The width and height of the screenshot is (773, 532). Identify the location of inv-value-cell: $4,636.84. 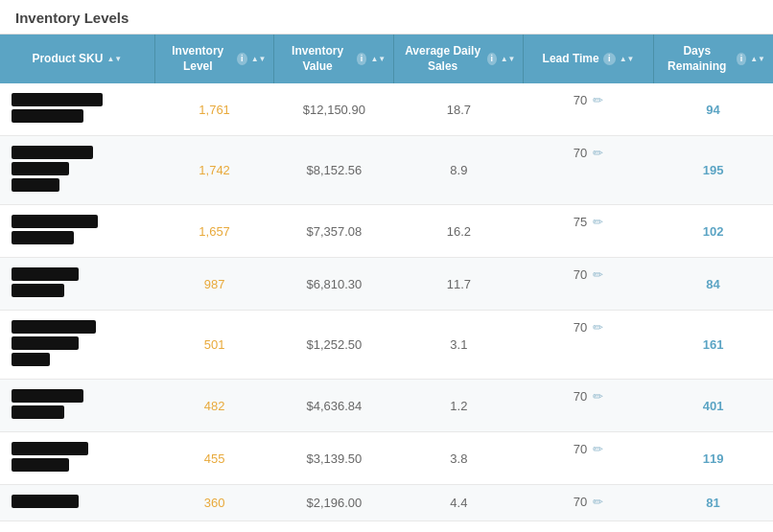
(334, 406).